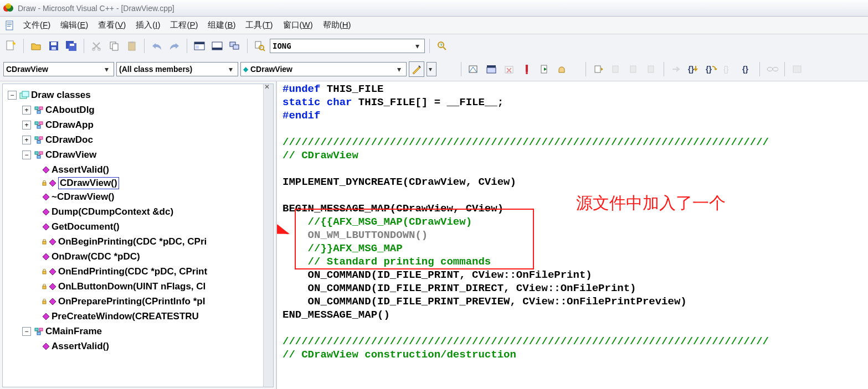 The height and width of the screenshot is (389, 868). Describe the element at coordinates (432, 69) in the screenshot. I see `wizard-action-dropdown: ▾` at that location.